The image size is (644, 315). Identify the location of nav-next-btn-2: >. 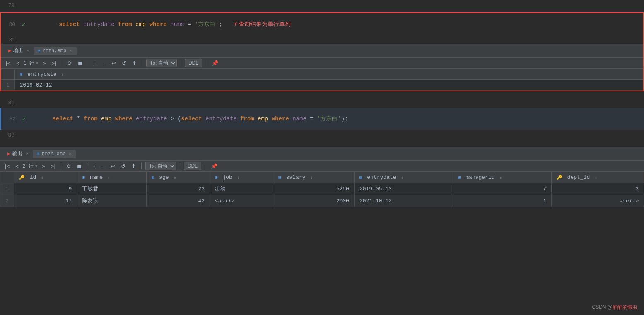
(43, 166).